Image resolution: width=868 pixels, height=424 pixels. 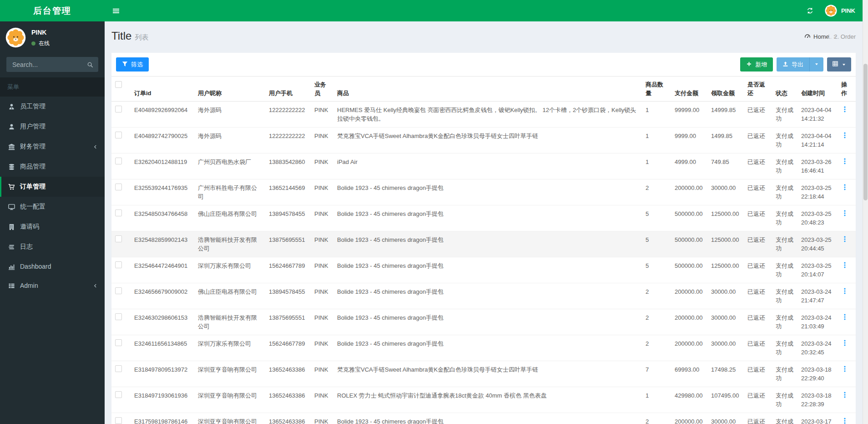 What do you see at coordinates (793, 65) in the screenshot?
I see `export-button: 导出` at bounding box center [793, 65].